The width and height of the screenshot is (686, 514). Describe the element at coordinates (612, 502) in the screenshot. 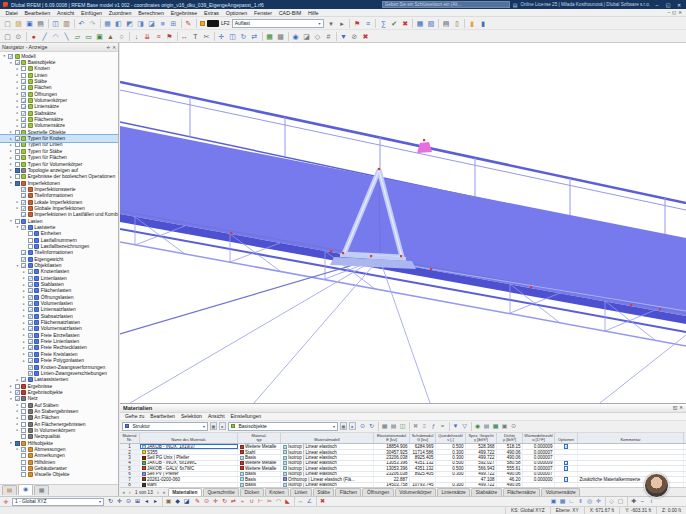

I see `work-plane-icon: ◇` at that location.